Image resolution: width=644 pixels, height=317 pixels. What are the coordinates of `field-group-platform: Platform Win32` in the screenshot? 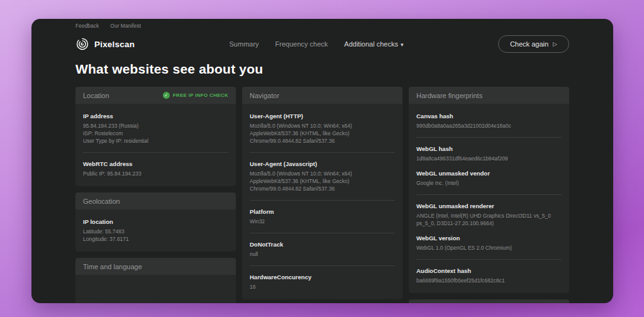 It's located at (322, 216).